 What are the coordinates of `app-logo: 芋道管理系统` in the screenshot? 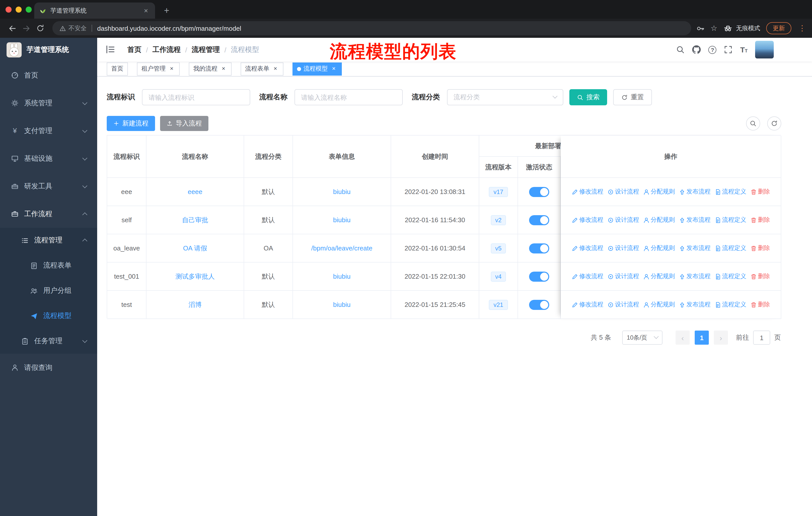 It's located at (49, 50).